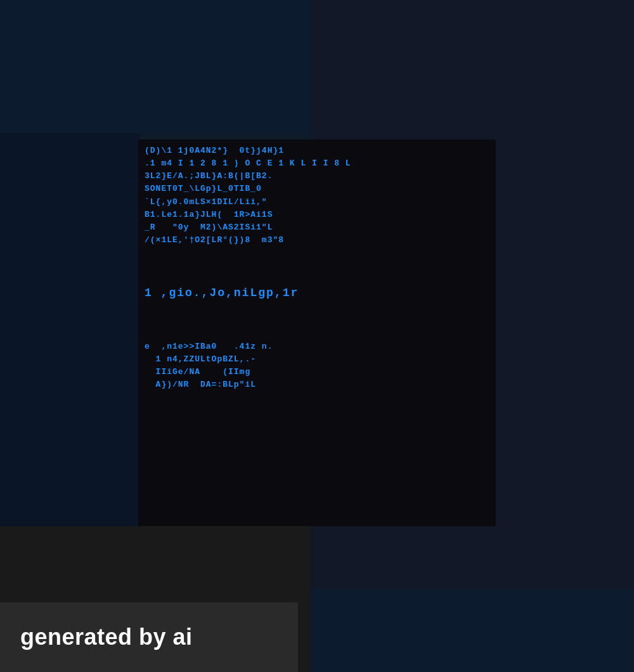 This screenshot has width=634, height=672. What do you see at coordinates (149, 637) in the screenshot?
I see `bottom-label-bar: generated by ai` at bounding box center [149, 637].